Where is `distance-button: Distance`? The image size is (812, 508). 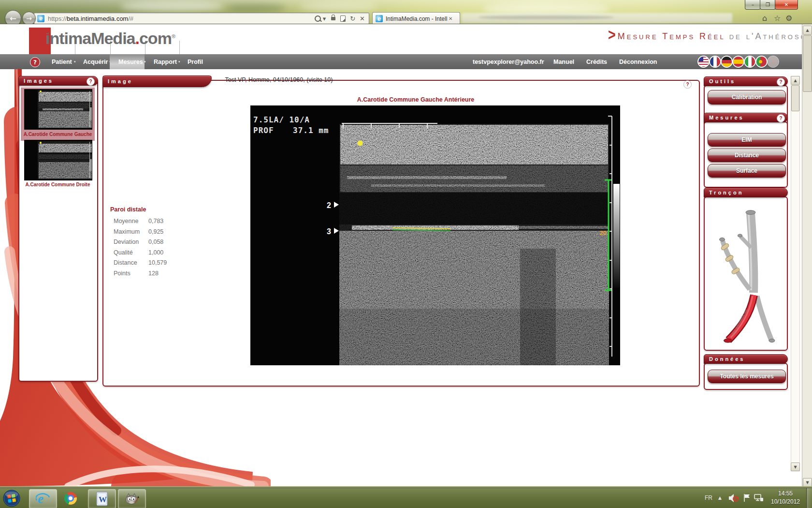 distance-button: Distance is located at coordinates (747, 155).